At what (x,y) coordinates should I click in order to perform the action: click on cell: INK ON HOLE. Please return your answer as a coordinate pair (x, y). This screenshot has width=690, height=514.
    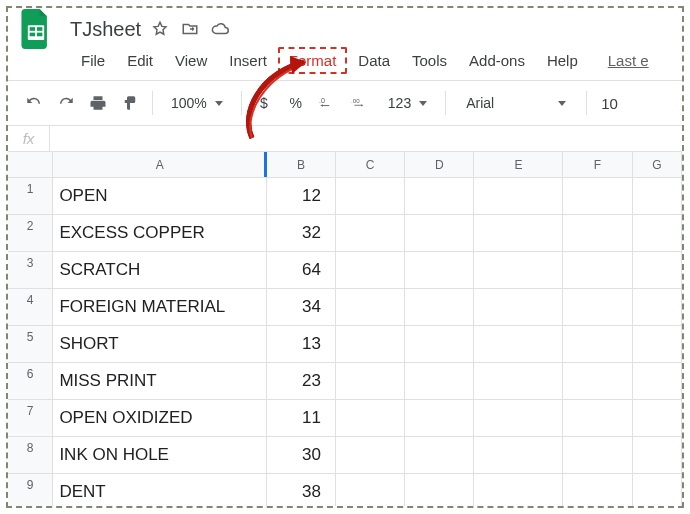
    Looking at the image, I should click on (160, 456).